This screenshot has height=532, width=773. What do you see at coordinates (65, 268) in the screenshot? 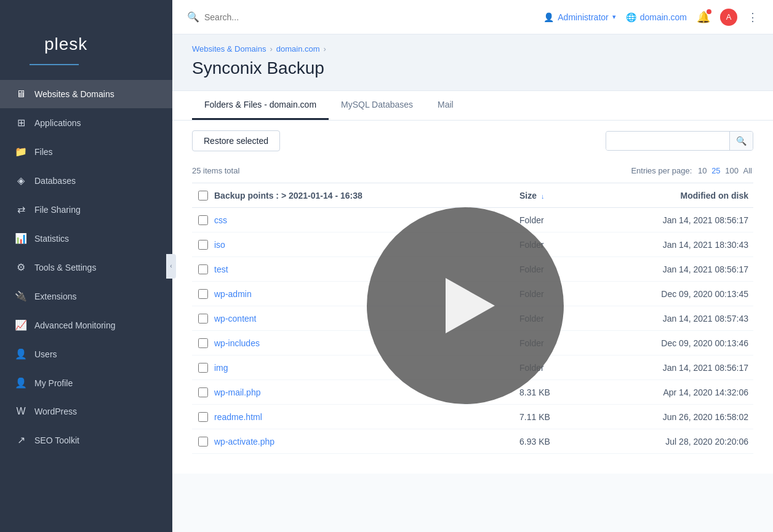
I see `sidebar-label-tools-settings: Tools & Settings` at bounding box center [65, 268].